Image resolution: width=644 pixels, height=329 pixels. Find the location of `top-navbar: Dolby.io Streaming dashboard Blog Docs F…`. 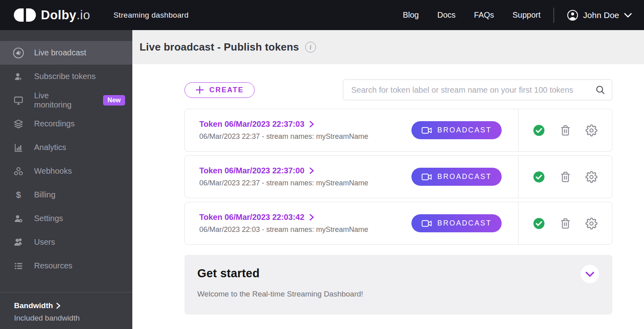

top-navbar: Dolby.io Streaming dashboard Blog Docs F… is located at coordinates (322, 15).